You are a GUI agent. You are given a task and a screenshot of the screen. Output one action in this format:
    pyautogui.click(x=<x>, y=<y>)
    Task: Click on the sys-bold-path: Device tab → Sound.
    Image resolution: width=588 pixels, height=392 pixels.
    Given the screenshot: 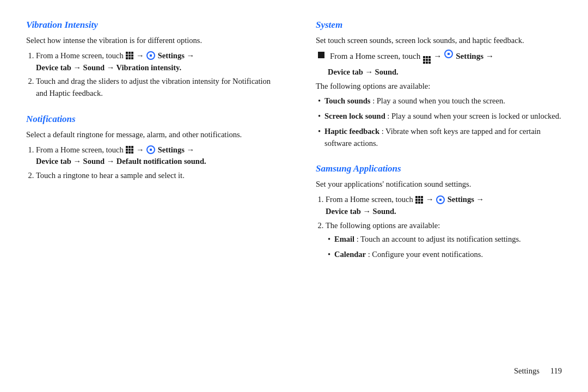 What is the action you would take?
    pyautogui.click(x=445, y=72)
    